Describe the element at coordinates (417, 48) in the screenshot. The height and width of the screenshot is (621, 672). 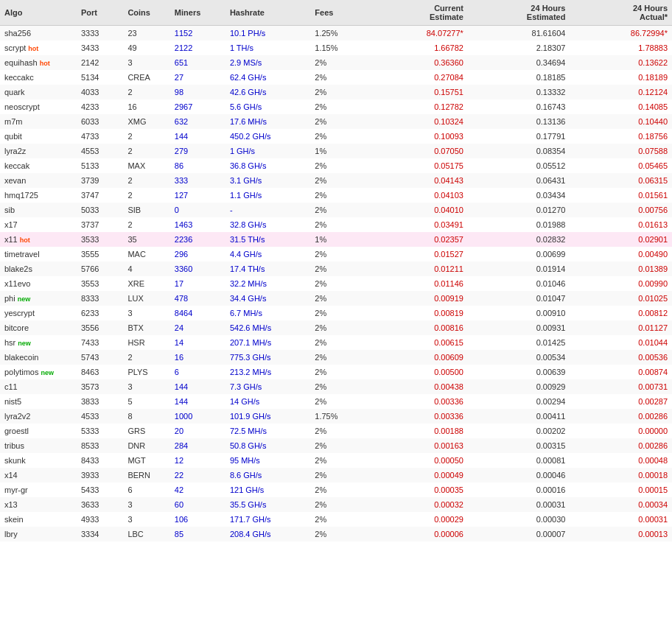
I see `cell-current-estimate: 1.66782` at that location.